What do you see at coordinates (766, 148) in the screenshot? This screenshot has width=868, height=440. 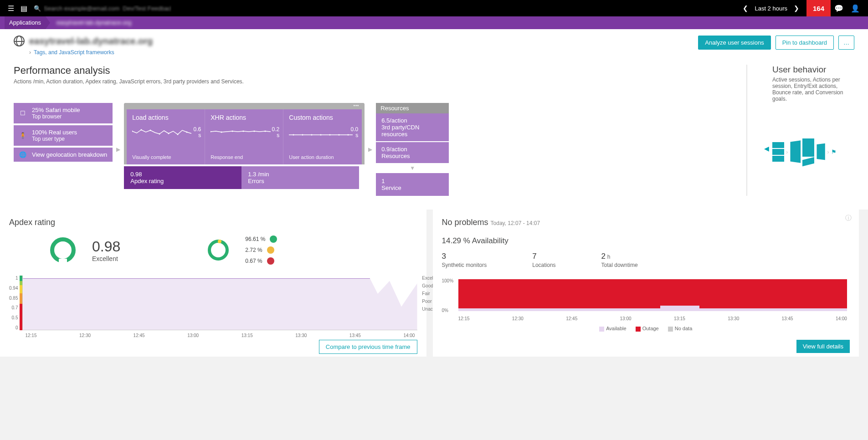 I see `chevron-left-icon: ◀` at bounding box center [766, 148].